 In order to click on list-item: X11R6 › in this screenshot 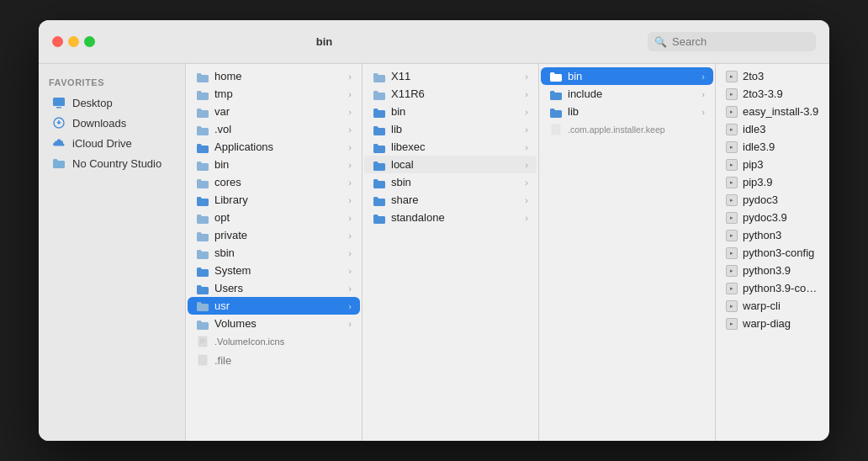, I will do `click(451, 94)`.